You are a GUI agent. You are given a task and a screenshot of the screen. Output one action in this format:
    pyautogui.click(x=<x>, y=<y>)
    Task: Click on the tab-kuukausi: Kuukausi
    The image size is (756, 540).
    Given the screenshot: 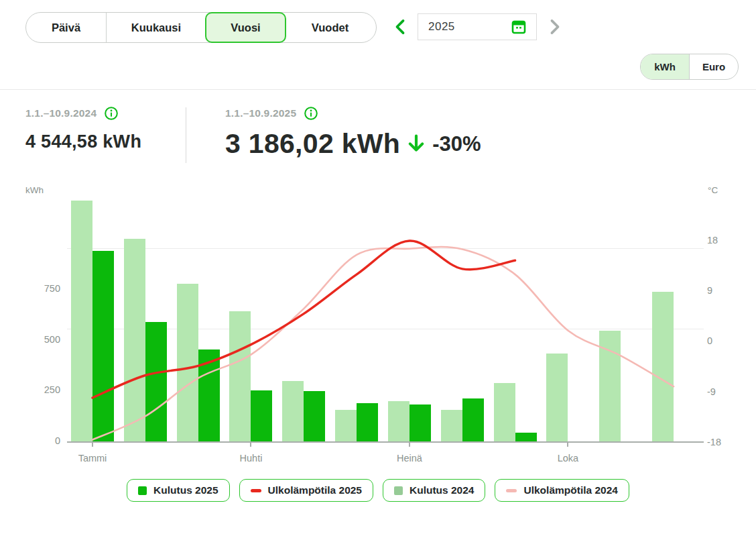 What is the action you would take?
    pyautogui.click(x=155, y=28)
    